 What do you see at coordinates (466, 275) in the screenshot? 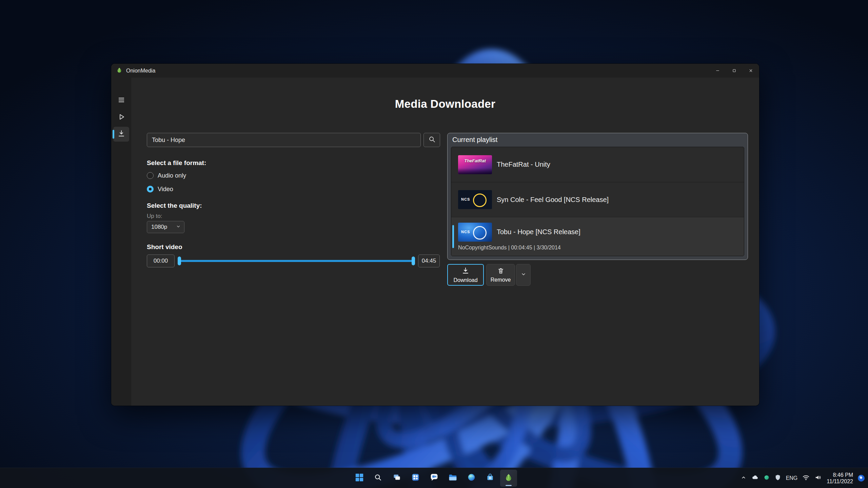
I see `download-button: Download` at bounding box center [466, 275].